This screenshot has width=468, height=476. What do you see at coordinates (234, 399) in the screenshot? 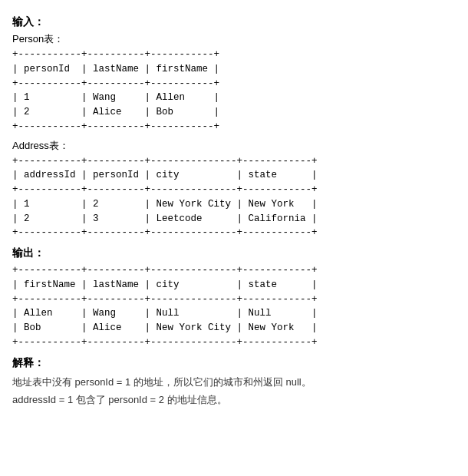
I see `explanation-line-2: addressId = 1 包含了 personId = 2 的地址信息。` at bounding box center [234, 399].